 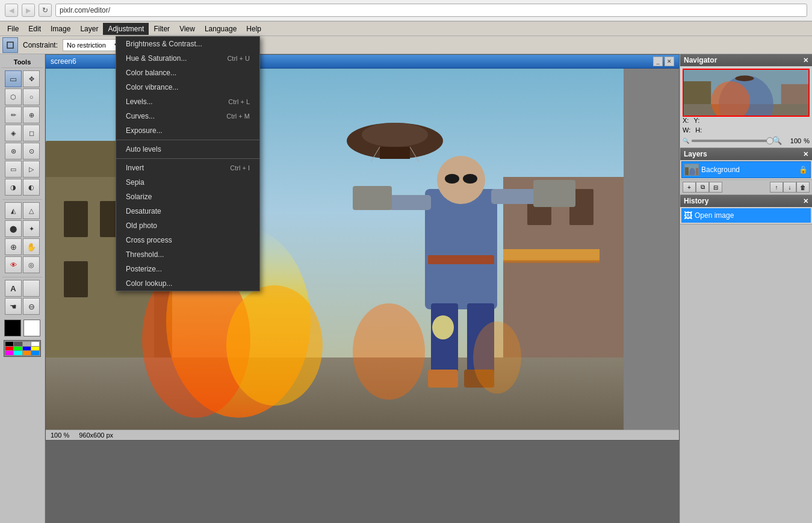 I want to click on refresh-button: ↻, so click(x=45, y=10).